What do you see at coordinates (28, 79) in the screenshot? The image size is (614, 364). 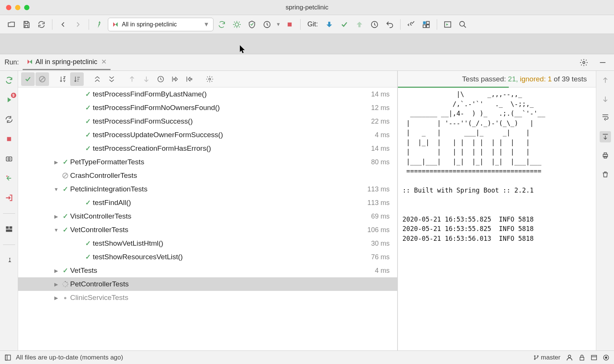 I see `show-passed-icon` at bounding box center [28, 79].